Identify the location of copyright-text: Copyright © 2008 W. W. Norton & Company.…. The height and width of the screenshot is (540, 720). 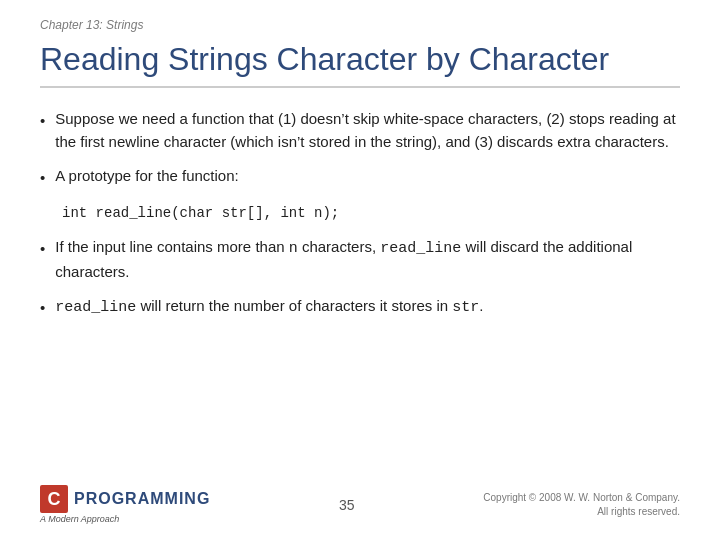
(582, 505).